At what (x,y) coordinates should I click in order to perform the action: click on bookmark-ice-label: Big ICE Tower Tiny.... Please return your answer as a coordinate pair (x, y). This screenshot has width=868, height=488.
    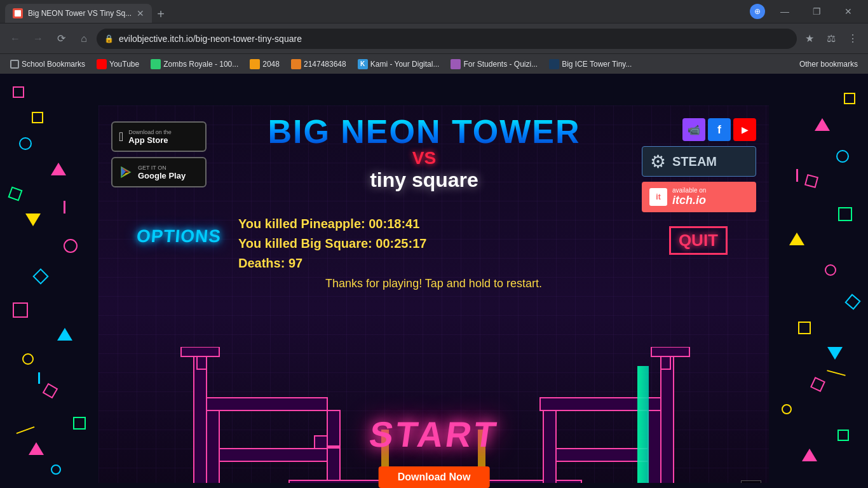
    Looking at the image, I should click on (597, 64).